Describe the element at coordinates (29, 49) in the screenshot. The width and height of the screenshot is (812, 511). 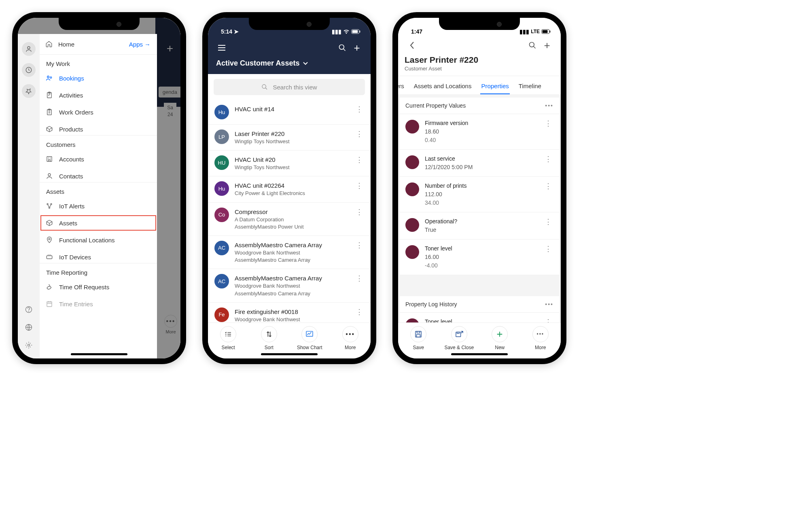
I see `profile-icon` at that location.